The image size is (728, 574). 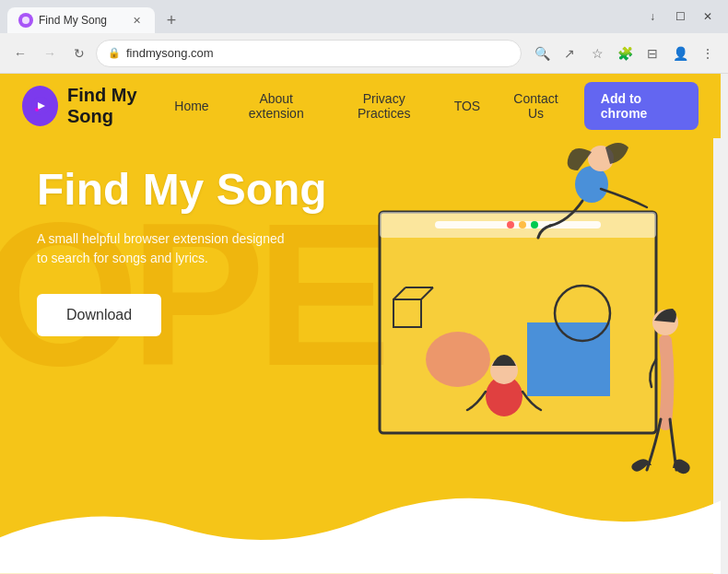 I want to click on site-nav: Find My Song Home About extension Privac…, so click(x=360, y=106).